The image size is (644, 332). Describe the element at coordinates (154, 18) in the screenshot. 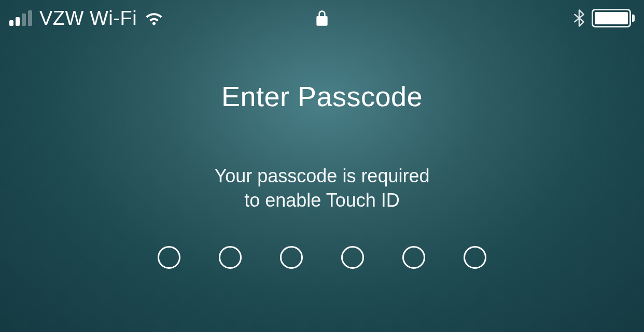

I see `wifi-icon` at that location.